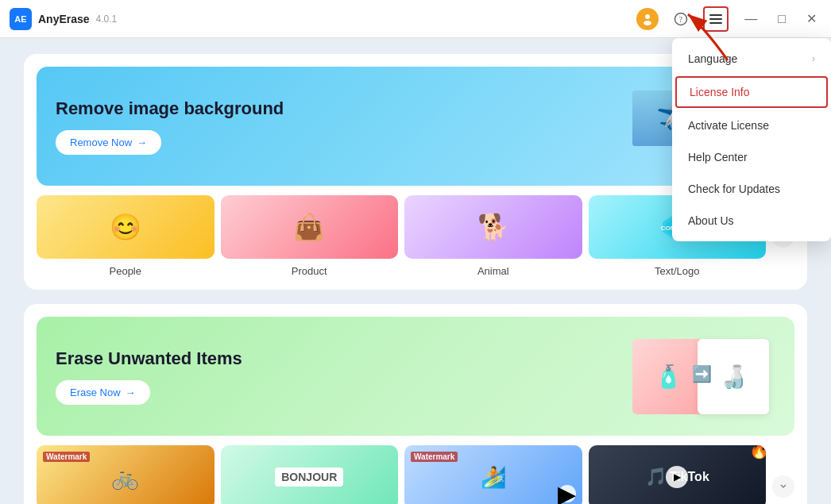  Describe the element at coordinates (752, 221) in the screenshot. I see `menu-item-about-us: About Us` at that location.